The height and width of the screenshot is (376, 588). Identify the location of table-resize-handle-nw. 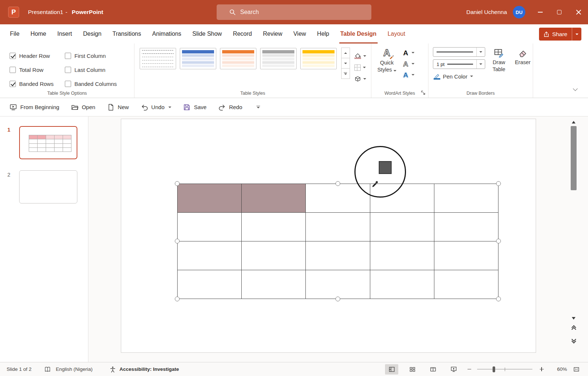
(178, 184).